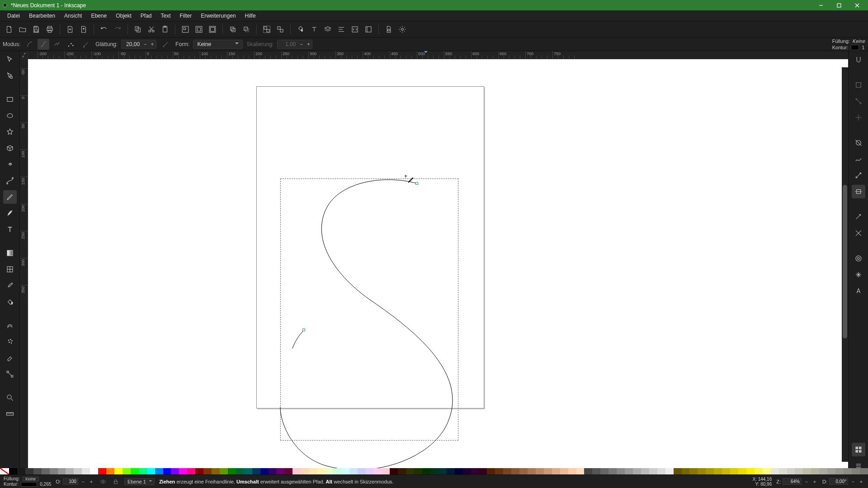 The image size is (868, 488). What do you see at coordinates (10, 230) in the screenshot?
I see `text-tool` at bounding box center [10, 230].